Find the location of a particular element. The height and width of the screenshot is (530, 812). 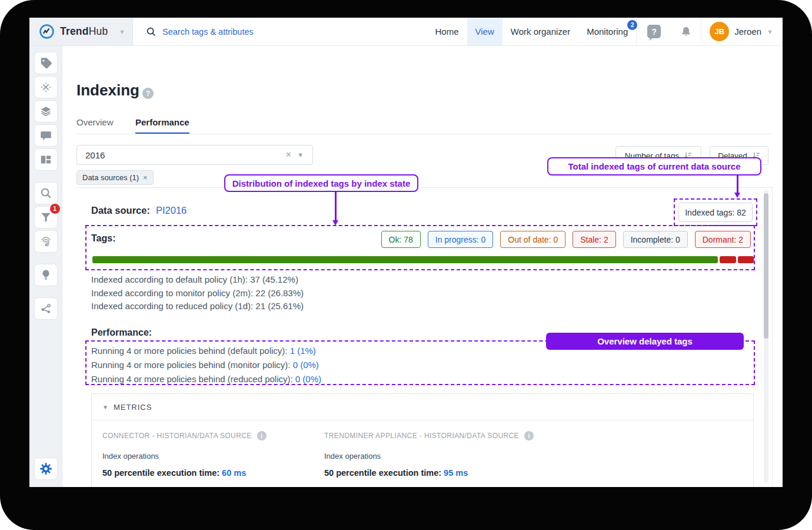

badge-out-of-date: Out of date: 0 is located at coordinates (533, 239).